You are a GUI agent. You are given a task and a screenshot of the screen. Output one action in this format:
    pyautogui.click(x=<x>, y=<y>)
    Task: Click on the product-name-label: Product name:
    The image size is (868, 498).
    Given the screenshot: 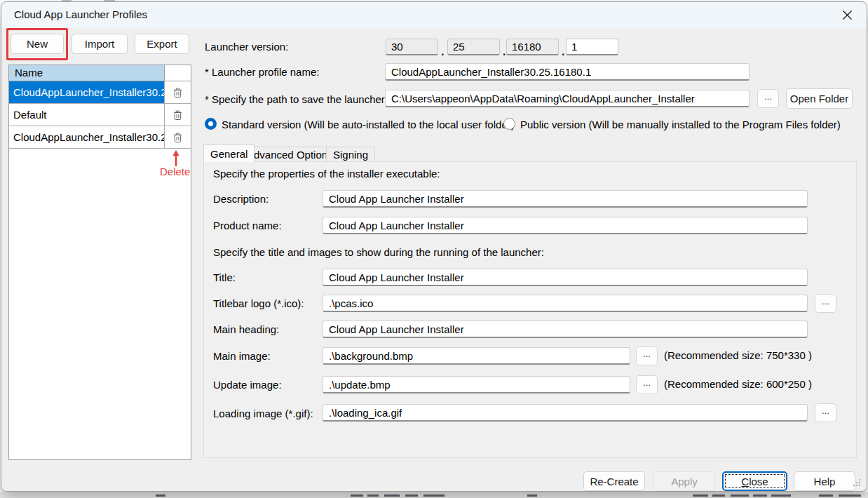 What is the action you would take?
    pyautogui.click(x=247, y=226)
    